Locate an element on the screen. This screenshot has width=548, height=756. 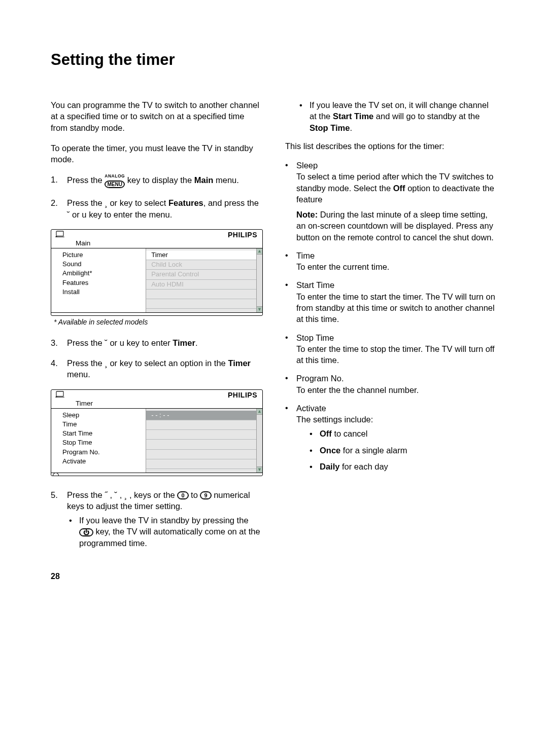
page-number: 28 is located at coordinates (157, 577).